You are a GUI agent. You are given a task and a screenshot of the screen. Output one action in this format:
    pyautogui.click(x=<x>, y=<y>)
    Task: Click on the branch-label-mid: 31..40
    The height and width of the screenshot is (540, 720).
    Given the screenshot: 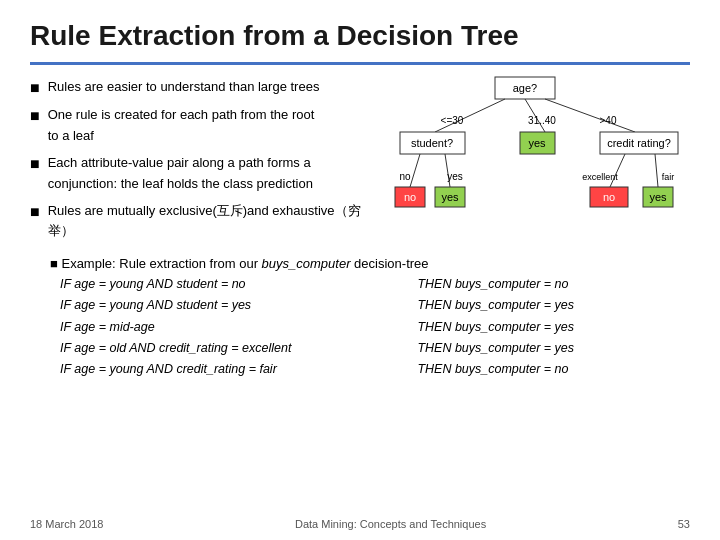 What is the action you would take?
    pyautogui.click(x=542, y=120)
    